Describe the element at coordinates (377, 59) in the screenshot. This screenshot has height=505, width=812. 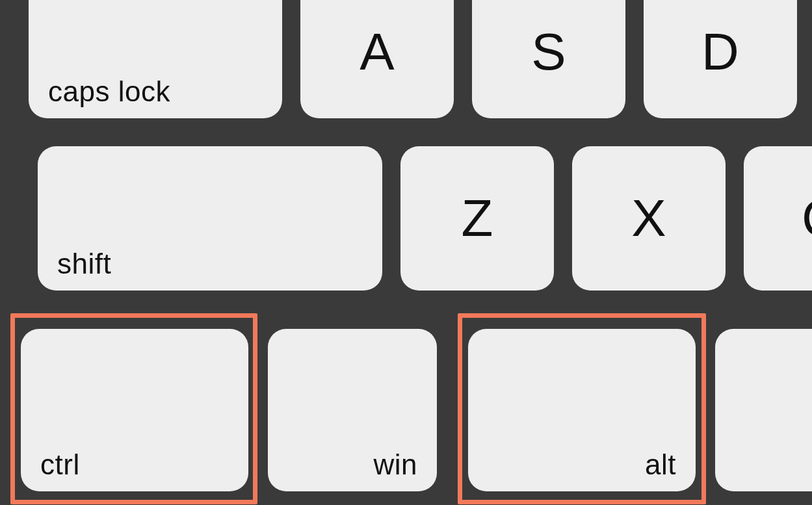
I see `key-a: A` at that location.